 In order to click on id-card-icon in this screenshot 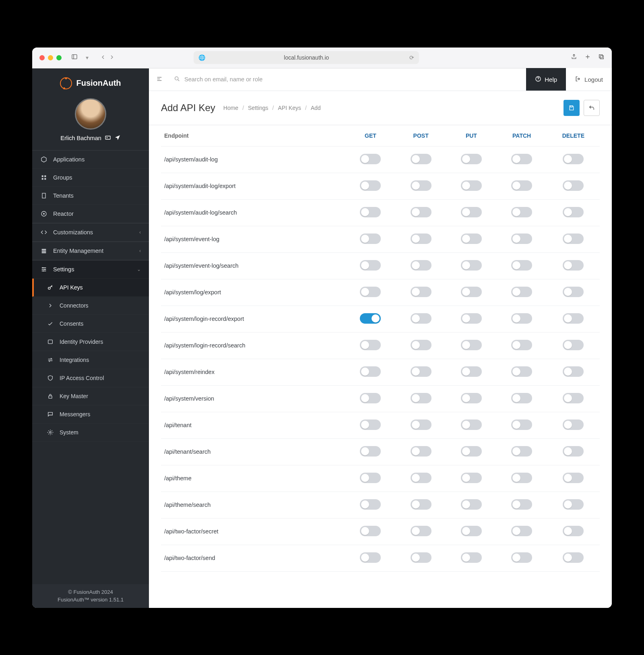, I will do `click(108, 138)`.